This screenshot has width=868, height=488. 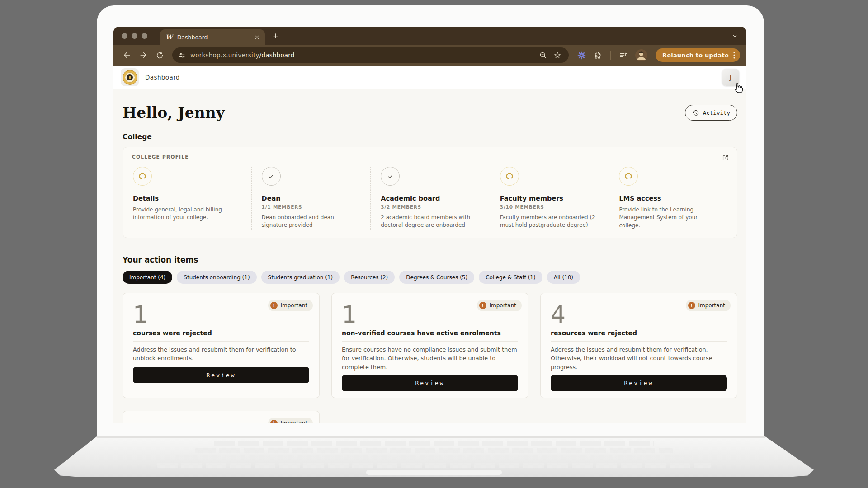 What do you see at coordinates (430, 36) in the screenshot?
I see `browser-tab-strip: W Dashboard` at bounding box center [430, 36].